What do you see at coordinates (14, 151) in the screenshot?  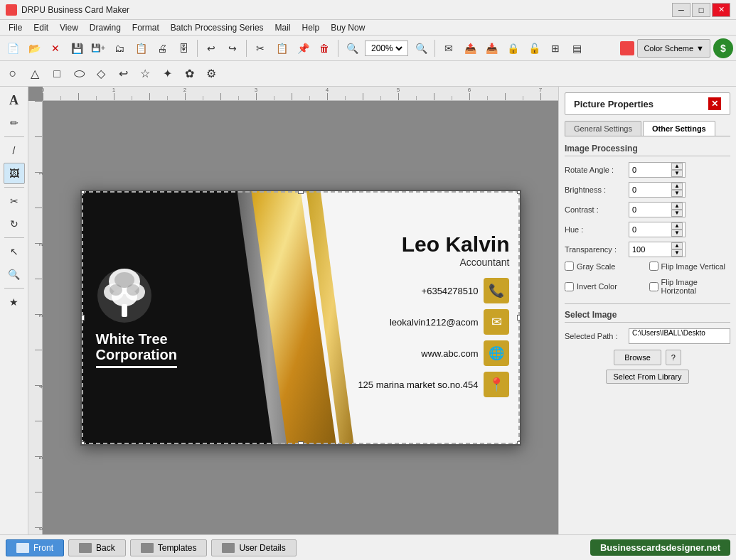 I see `line-tool: /` at bounding box center [14, 151].